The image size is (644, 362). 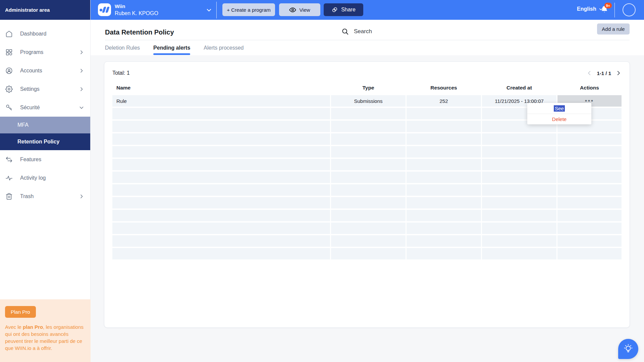 What do you see at coordinates (23, 125) in the screenshot?
I see `sidebar-subitem-label: MFA` at bounding box center [23, 125].